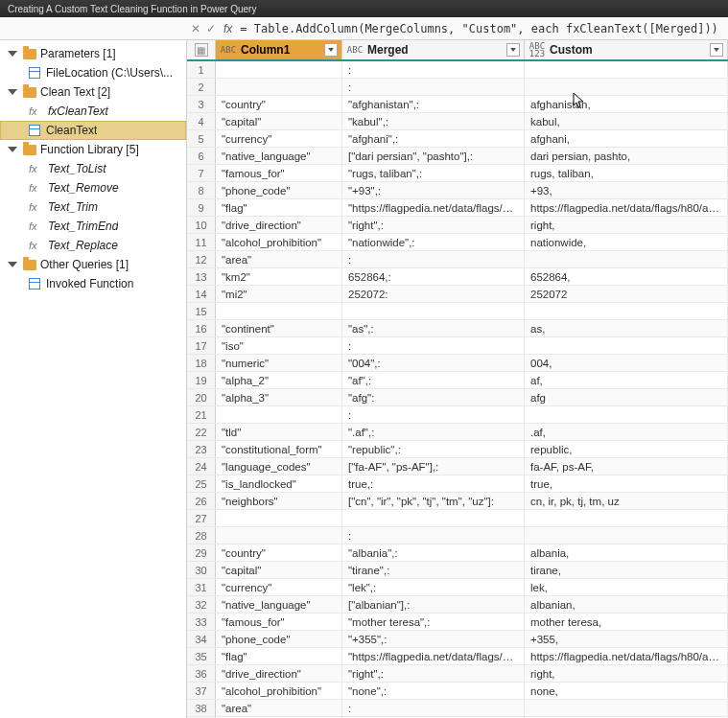 This screenshot has height=718, width=728. Describe the element at coordinates (201, 431) in the screenshot. I see `row-number: 22` at that location.